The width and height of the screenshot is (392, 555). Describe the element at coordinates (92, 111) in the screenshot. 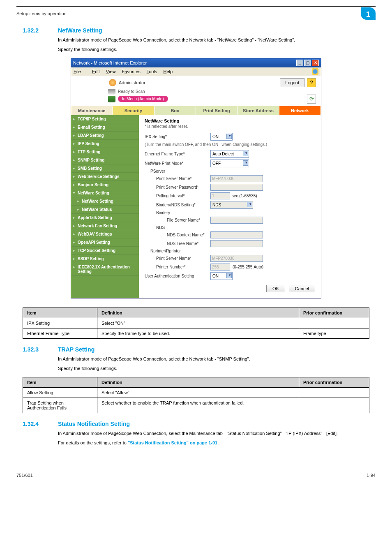

I see `tab-maintenance: Maintenance` at that location.